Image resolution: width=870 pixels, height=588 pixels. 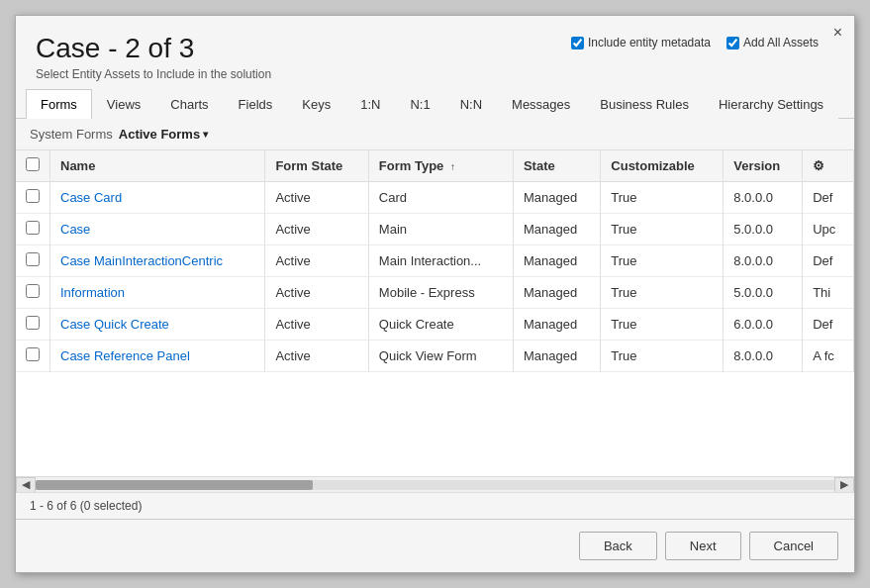 What do you see at coordinates (420, 104) in the screenshot?
I see `tab-n-1: N:1` at bounding box center [420, 104].